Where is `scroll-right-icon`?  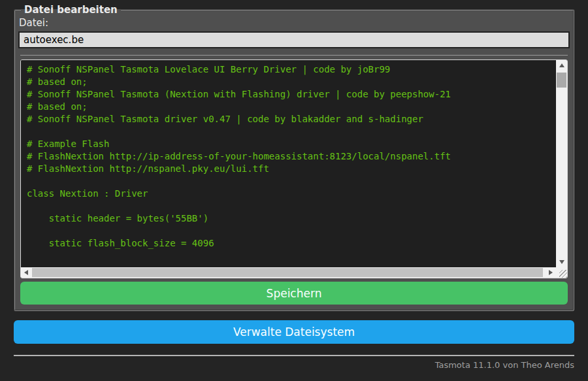 scroll-right-icon is located at coordinates (551, 273).